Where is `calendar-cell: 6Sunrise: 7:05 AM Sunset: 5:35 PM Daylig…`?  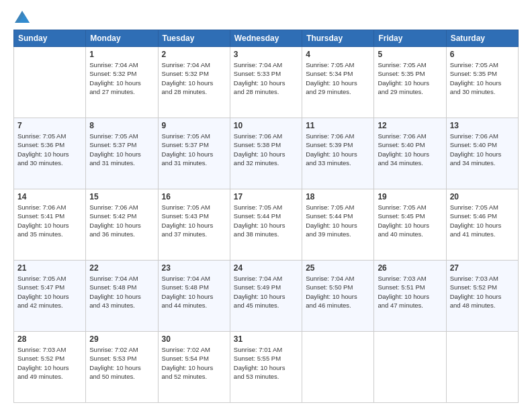
calendar-cell: 6Sunrise: 7:05 AM Sunset: 5:35 PM Daylig… is located at coordinates (482, 83).